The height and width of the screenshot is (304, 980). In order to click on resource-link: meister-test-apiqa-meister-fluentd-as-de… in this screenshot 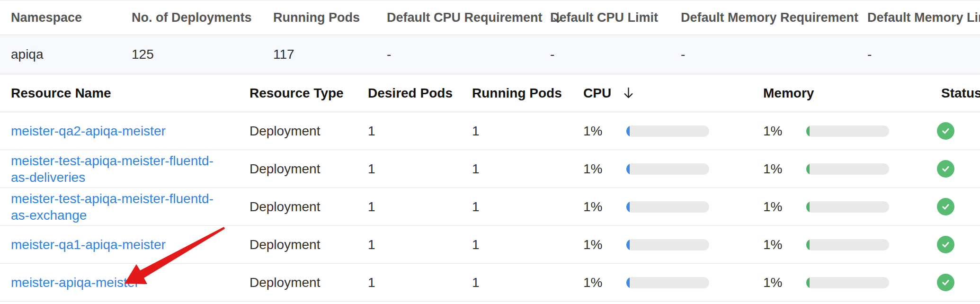, I will do `click(118, 169)`.